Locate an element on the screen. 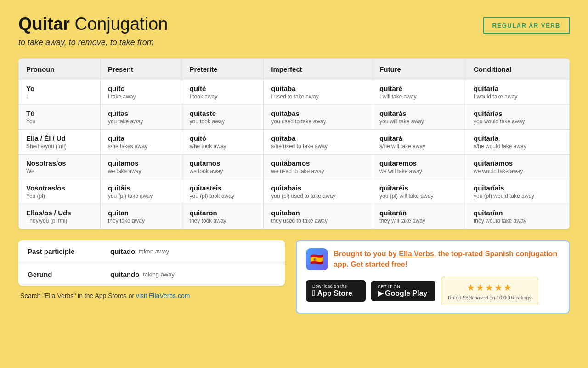 The image size is (588, 368). cell-future: quitaréisyou (pl) will take away is located at coordinates (419, 191).